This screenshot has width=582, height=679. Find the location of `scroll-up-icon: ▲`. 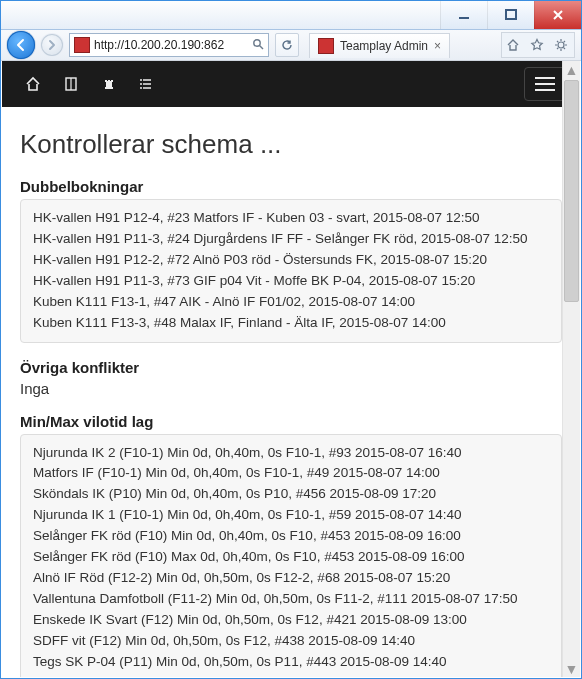

scroll-up-icon: ▲ is located at coordinates (572, 70).